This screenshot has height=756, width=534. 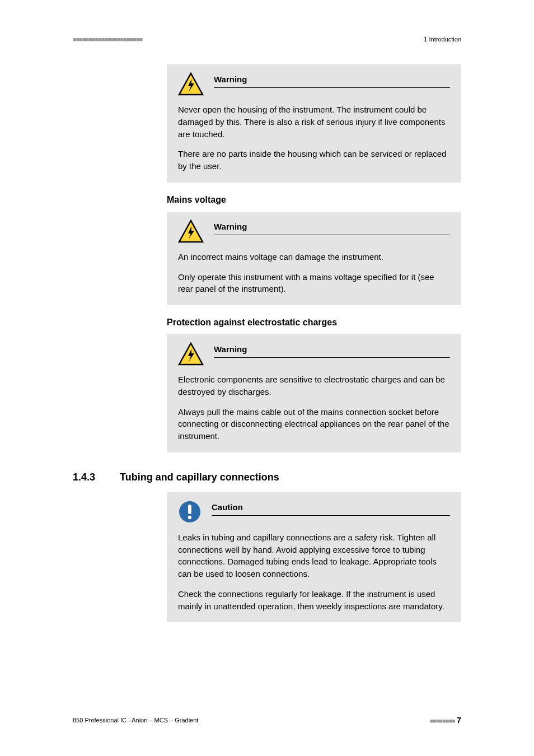 I want to click on section-number: 1.4.3, so click(x=90, y=477).